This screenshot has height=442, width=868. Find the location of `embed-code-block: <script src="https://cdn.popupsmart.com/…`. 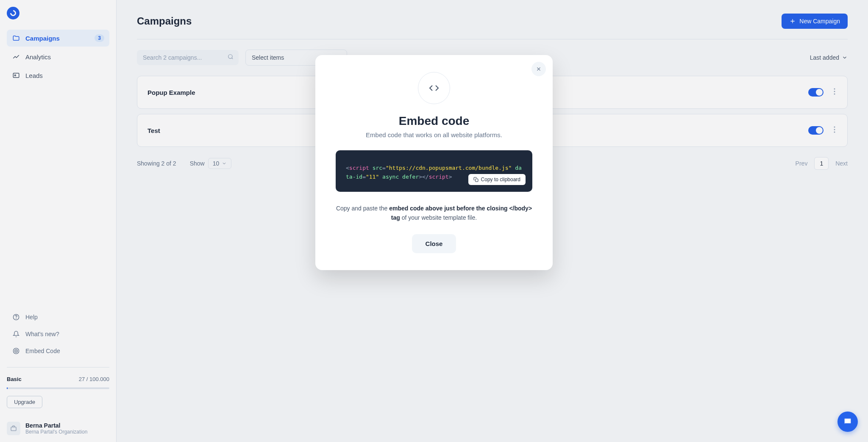

embed-code-block: <script src="https://cdn.popupsmart.com/… is located at coordinates (434, 171).